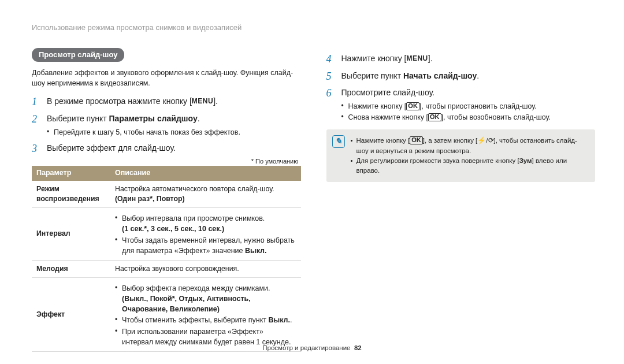 This screenshot has width=624, height=364. Describe the element at coordinates (166, 125) in the screenshot. I see `step-2: Выберите пункт Параметры слайдшоу. Перей…` at that location.